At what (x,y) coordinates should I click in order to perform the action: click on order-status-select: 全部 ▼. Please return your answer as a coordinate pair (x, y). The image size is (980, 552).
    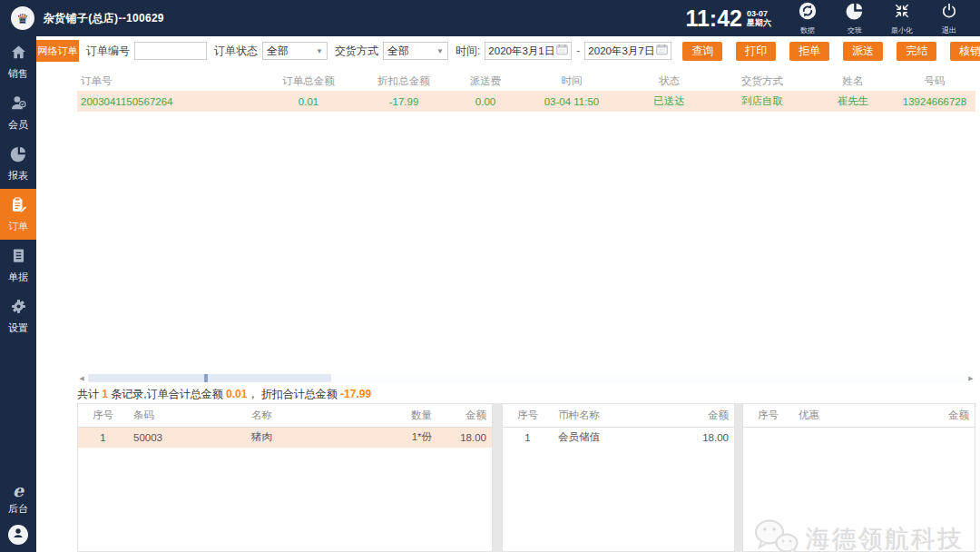
    Looking at the image, I should click on (295, 51).